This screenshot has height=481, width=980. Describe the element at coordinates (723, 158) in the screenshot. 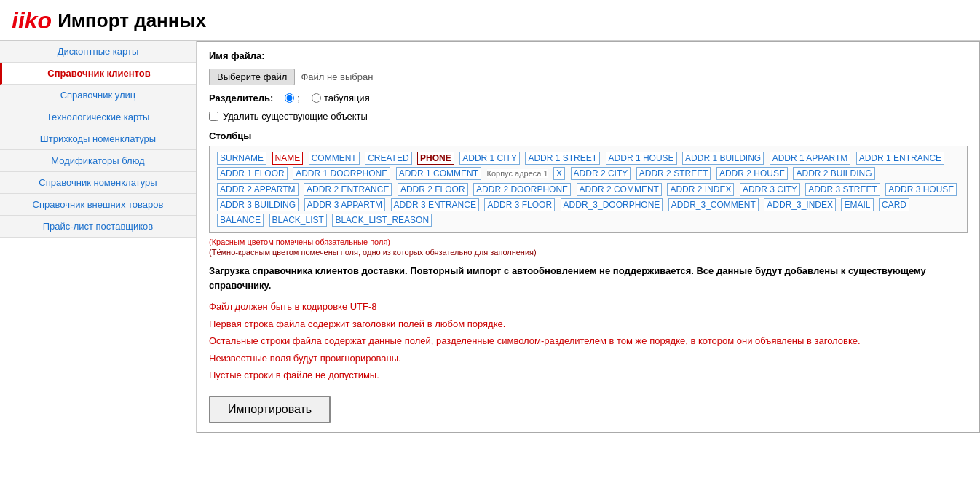

I see `column-tag: ADDR 1 BUILDING` at that location.